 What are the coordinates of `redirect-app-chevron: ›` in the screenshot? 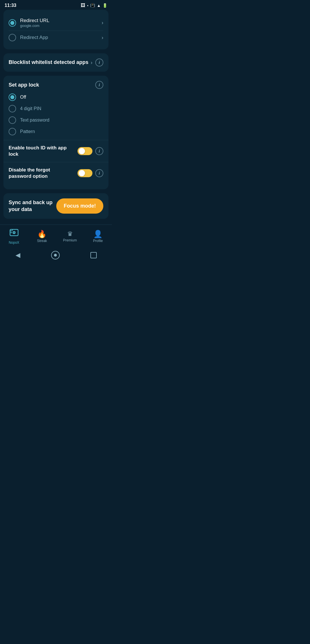 It's located at (102, 38).